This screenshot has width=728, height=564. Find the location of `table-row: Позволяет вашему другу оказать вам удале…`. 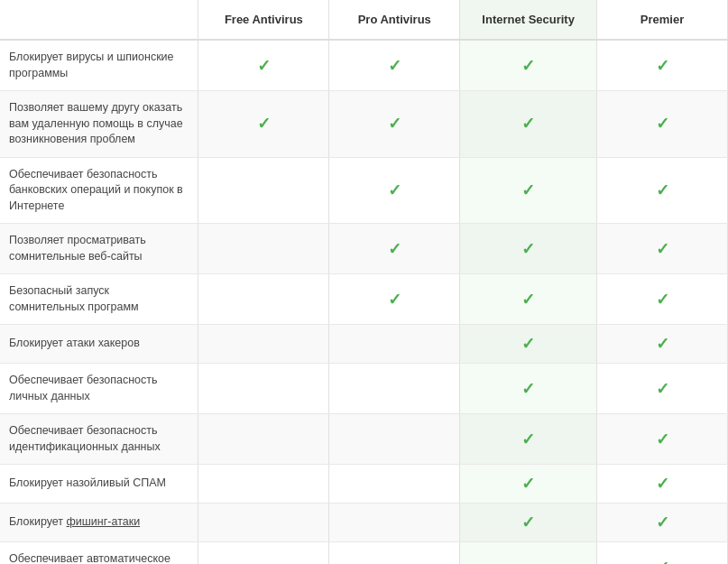

table-row: Позволяет вашему другу оказать вам удале… is located at coordinates (364, 125).